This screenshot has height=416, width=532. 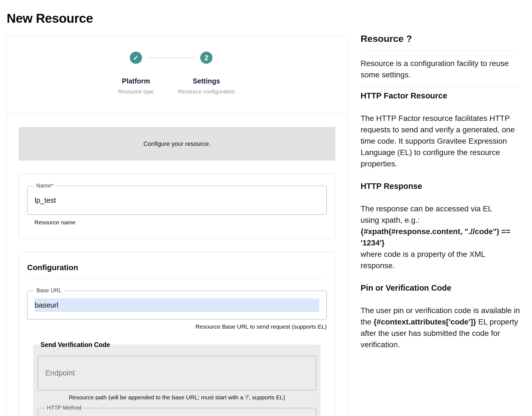 What do you see at coordinates (136, 58) in the screenshot?
I see `step-completed-check-icon: ✓` at bounding box center [136, 58].